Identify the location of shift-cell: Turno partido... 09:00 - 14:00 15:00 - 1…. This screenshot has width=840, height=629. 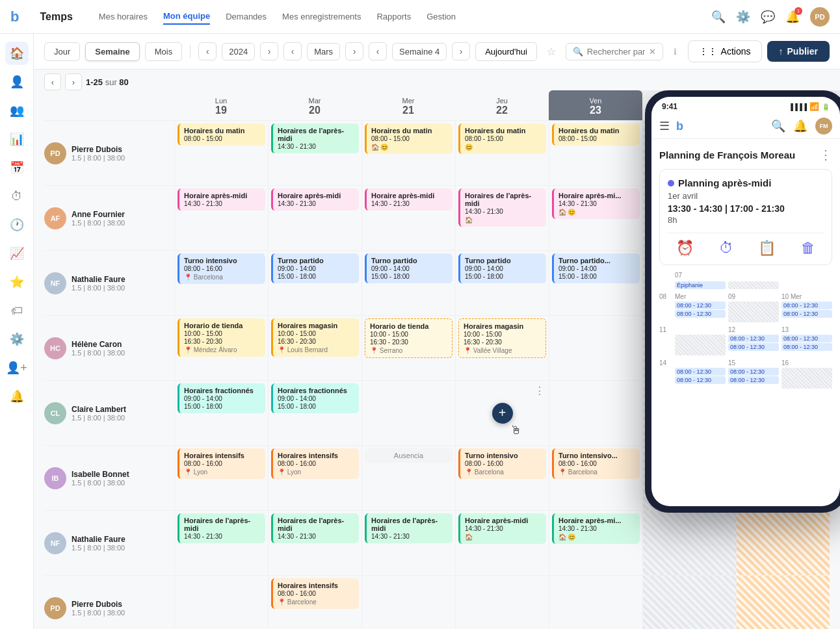
(596, 283).